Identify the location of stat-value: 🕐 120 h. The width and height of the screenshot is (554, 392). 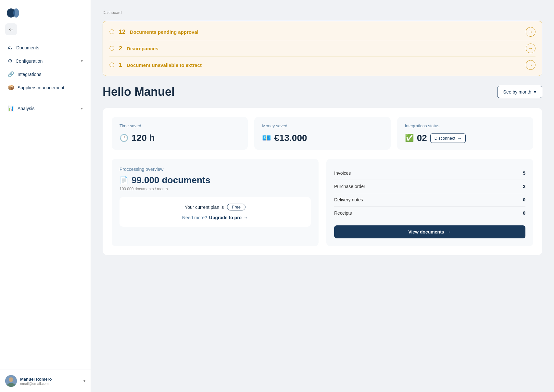
(180, 138).